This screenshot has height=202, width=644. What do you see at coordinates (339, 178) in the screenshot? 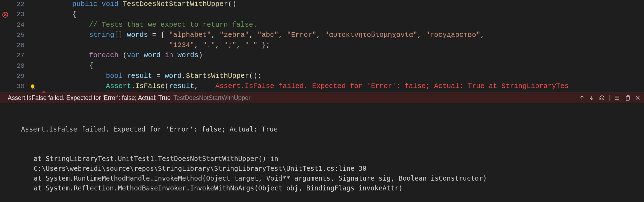
I see `stack-line: at System.RuntimeMethodHandle.InvokeMeth…` at bounding box center [339, 178].